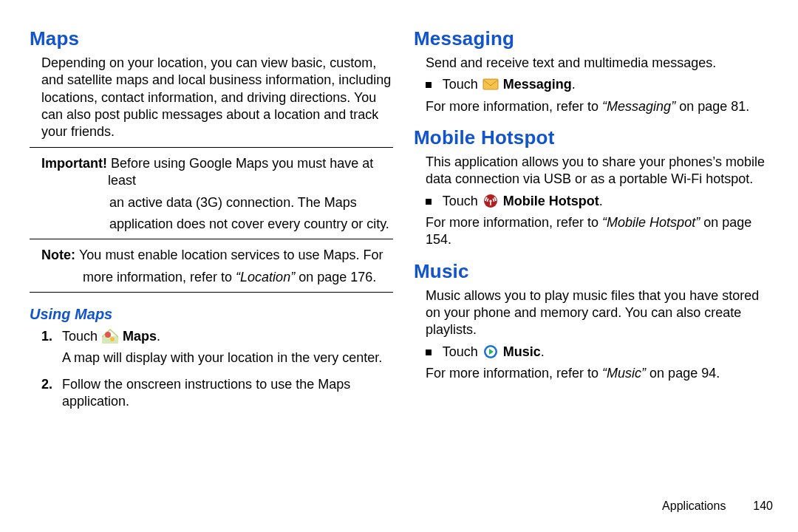 The width and height of the screenshot is (798, 532). What do you see at coordinates (551, 201) in the screenshot?
I see `hotspot-bold: Mobile Hotspot` at bounding box center [551, 201].